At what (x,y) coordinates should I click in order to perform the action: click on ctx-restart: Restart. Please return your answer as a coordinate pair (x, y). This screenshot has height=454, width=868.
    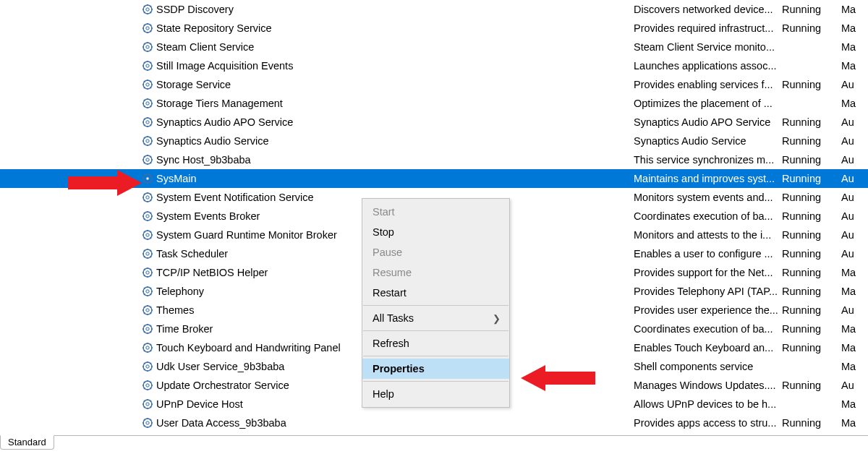
    Looking at the image, I should click on (435, 293).